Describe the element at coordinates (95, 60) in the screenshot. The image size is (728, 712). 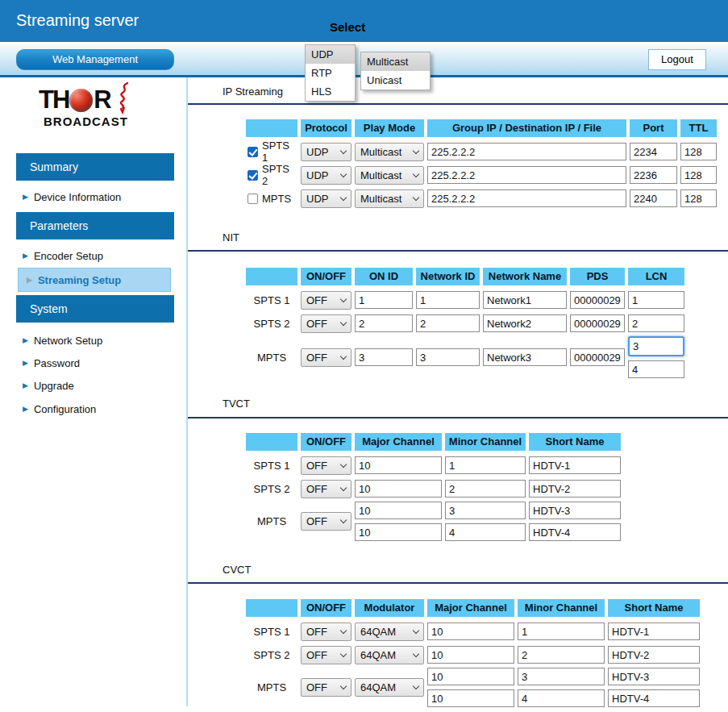
I see `web-management-button: Web Management` at that location.